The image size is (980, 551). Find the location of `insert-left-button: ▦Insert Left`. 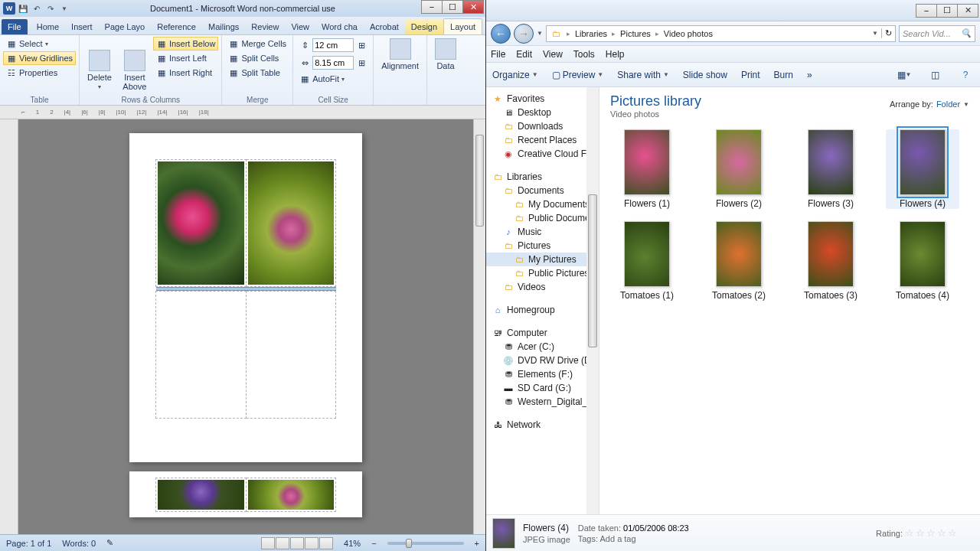

insert-left-button: ▦Insert Left is located at coordinates (186, 58).